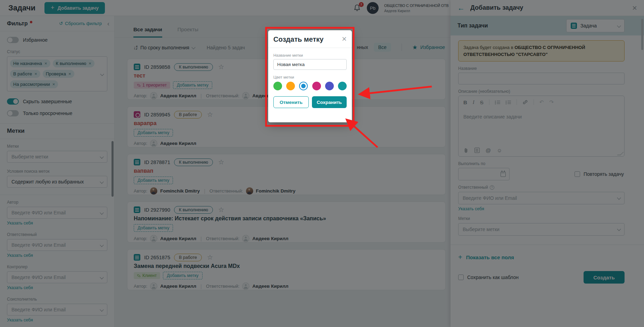 The height and width of the screenshot is (327, 644). What do you see at coordinates (310, 55) in the screenshot?
I see `label-name-label: Название метки` at bounding box center [310, 55].